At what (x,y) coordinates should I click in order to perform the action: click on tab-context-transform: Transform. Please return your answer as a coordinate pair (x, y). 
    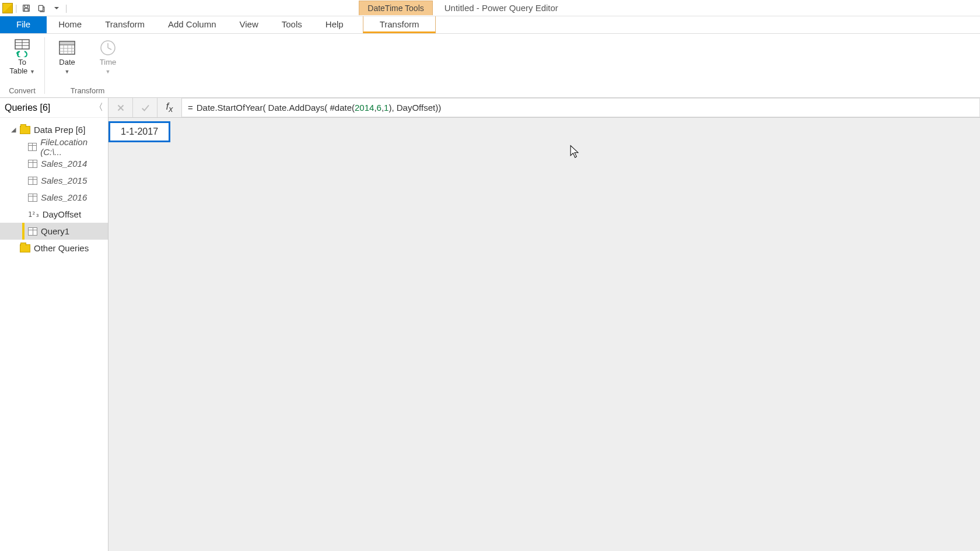
    Looking at the image, I should click on (400, 24).